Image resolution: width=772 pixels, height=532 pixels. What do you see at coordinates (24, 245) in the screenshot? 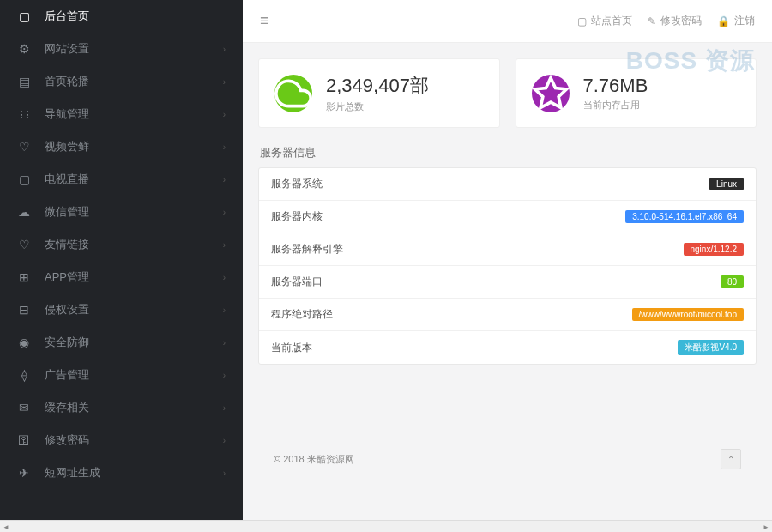
I see `heart-outline-icon: ♡` at bounding box center [24, 245].